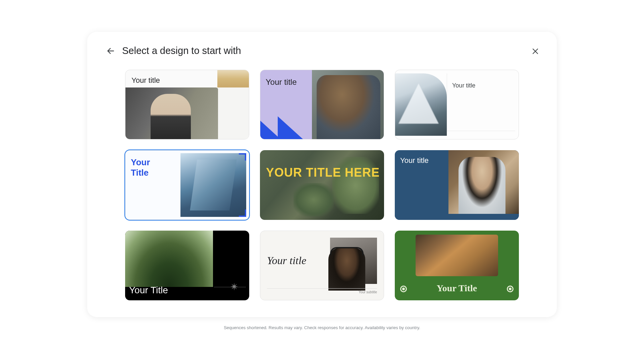 The width and height of the screenshot is (644, 362). I want to click on template-card-6: Your title, so click(457, 185).